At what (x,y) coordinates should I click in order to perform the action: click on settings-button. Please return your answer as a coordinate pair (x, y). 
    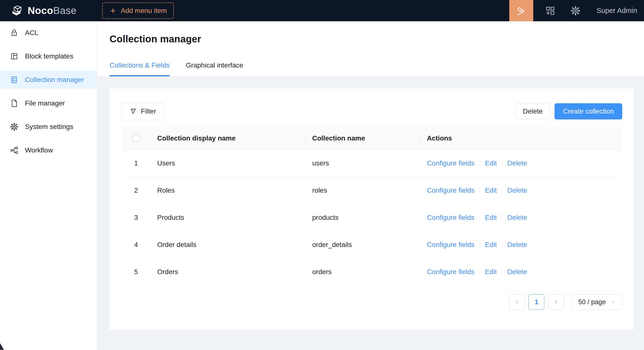
    Looking at the image, I should click on (576, 11).